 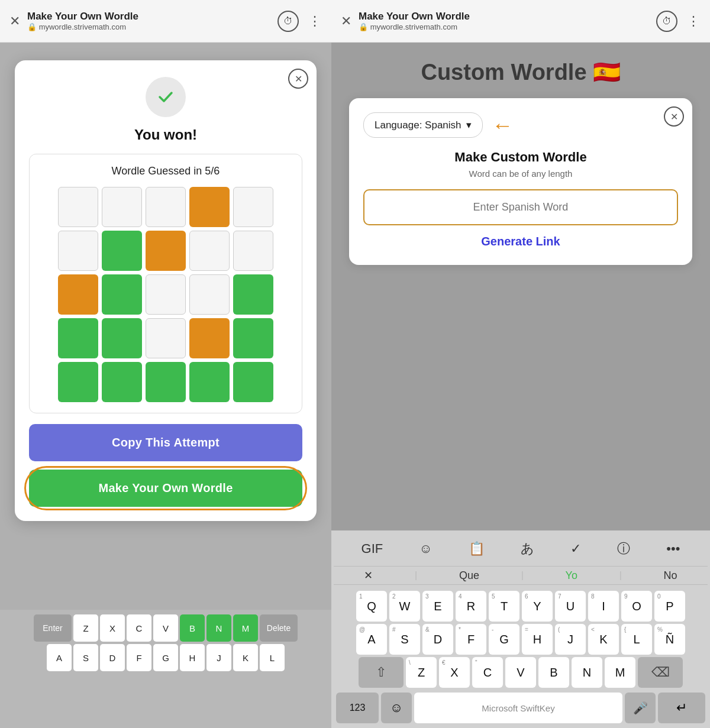 I want to click on keyboard-row-1: Enter Z X C V B N M Delete, so click(x=166, y=628).